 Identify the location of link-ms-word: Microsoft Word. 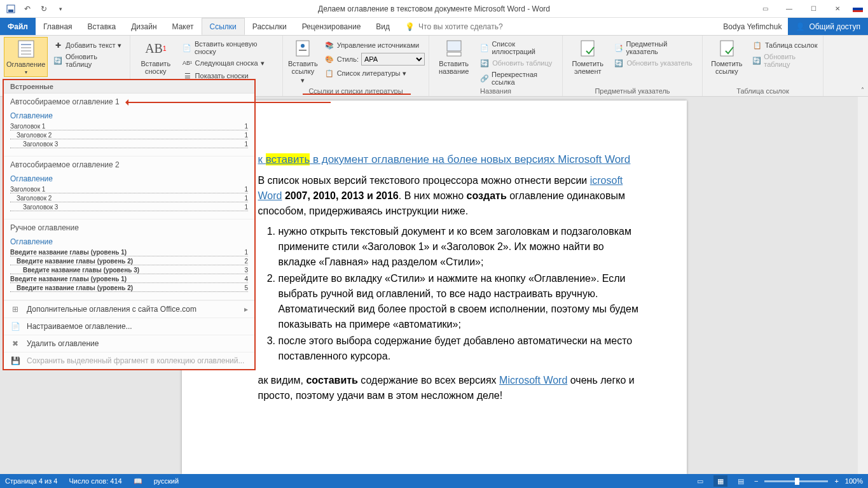
(594, 159).